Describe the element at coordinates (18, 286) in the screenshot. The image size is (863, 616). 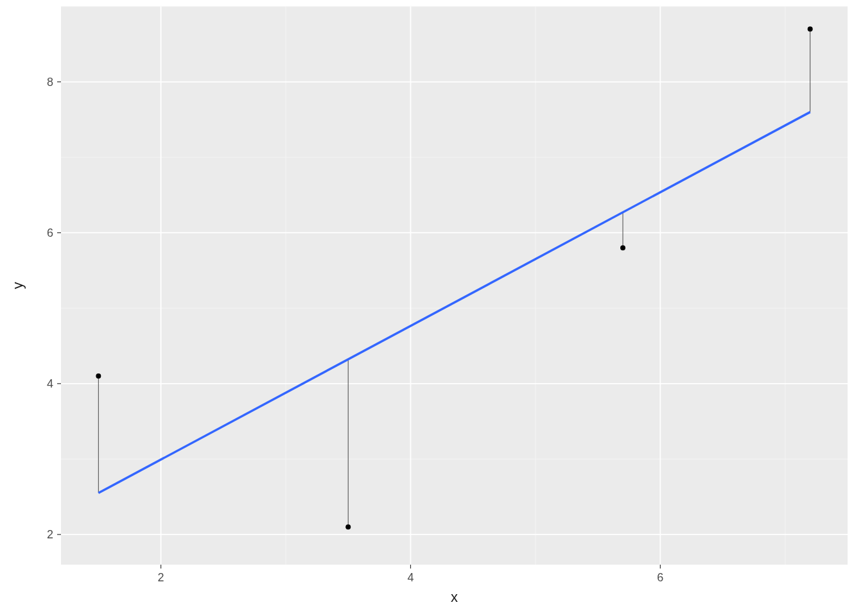
I see `y-axis-title: y` at that location.